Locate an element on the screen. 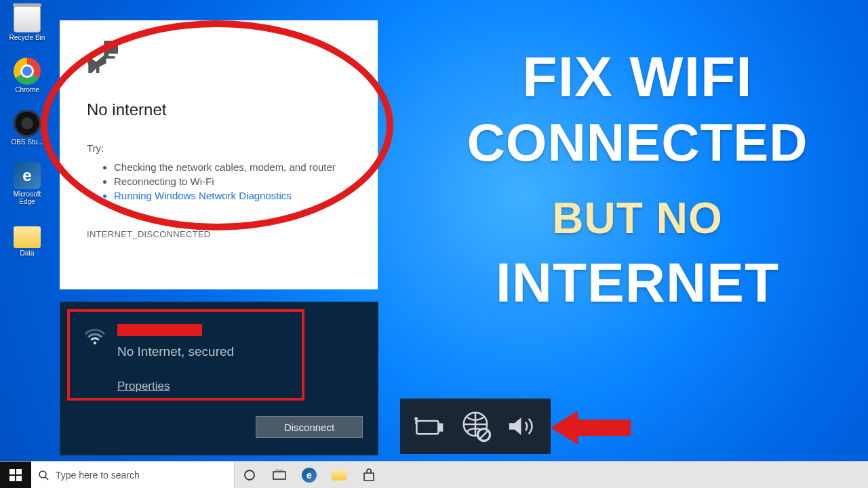 This screenshot has height=488, width=868. headline-line4: INTERNET is located at coordinates (637, 283).